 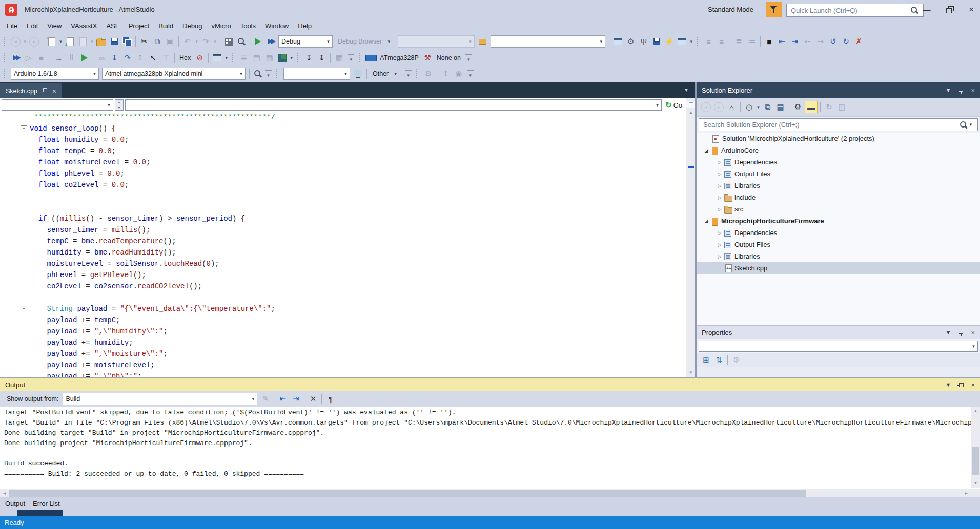 What do you see at coordinates (84, 26) in the screenshot?
I see `menu-vassistx: VAssistX` at bounding box center [84, 26].